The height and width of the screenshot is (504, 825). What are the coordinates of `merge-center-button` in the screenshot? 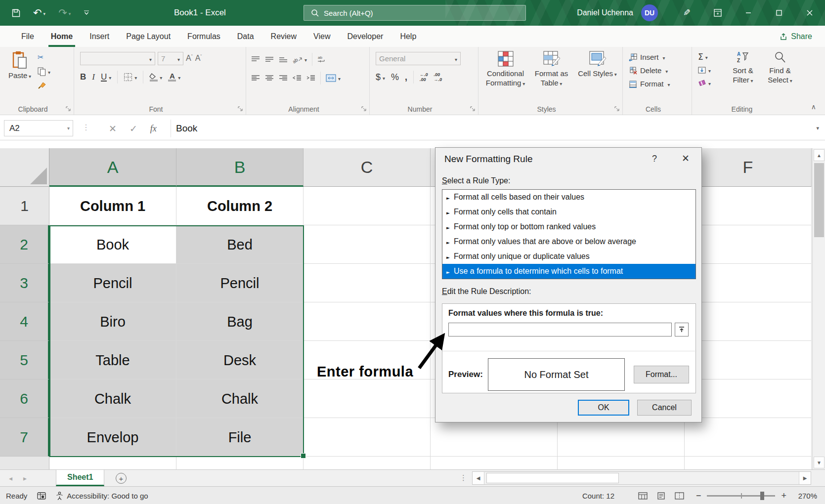 It's located at (333, 78).